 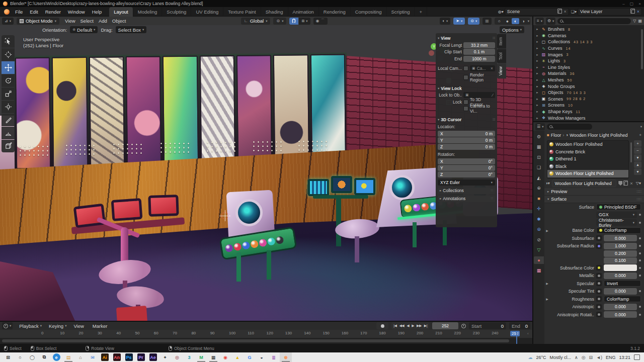 What do you see at coordinates (589, 86) in the screenshot?
I see `outliner-item: ▸ ◈ Node Groups` at bounding box center [589, 86].